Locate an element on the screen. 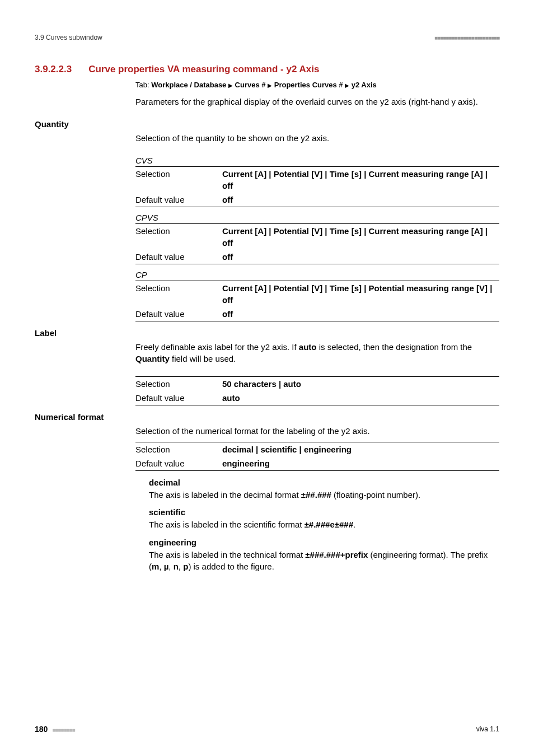 The image size is (534, 756). section-number: 3.9.2.2.3 is located at coordinates (53, 69).